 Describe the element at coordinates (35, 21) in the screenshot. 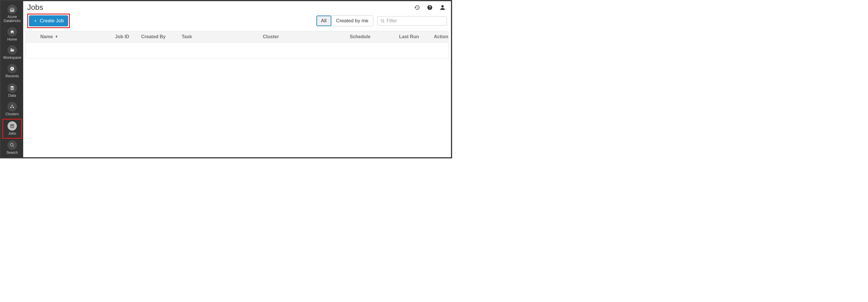

I see `plus-icon` at that location.